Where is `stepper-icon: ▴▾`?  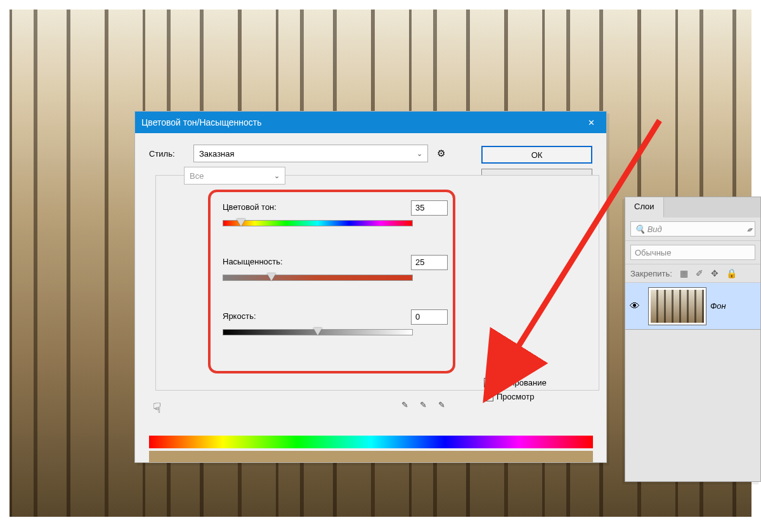
stepper-icon: ▴▾ is located at coordinates (749, 230).